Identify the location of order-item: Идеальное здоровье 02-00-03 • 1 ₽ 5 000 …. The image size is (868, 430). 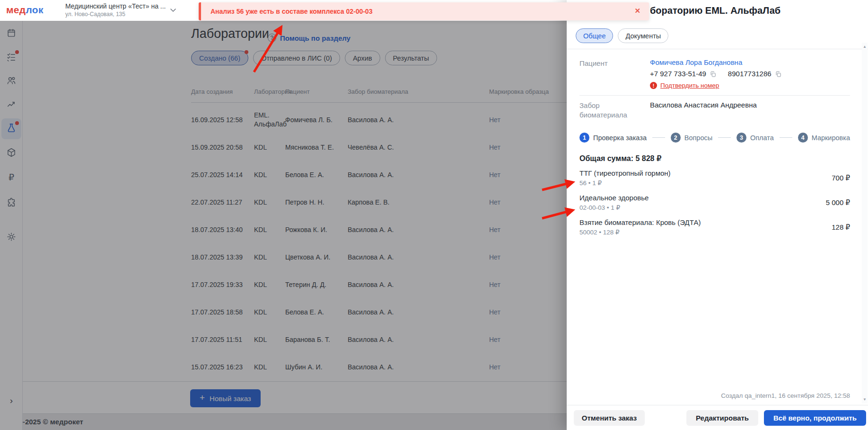
(715, 203).